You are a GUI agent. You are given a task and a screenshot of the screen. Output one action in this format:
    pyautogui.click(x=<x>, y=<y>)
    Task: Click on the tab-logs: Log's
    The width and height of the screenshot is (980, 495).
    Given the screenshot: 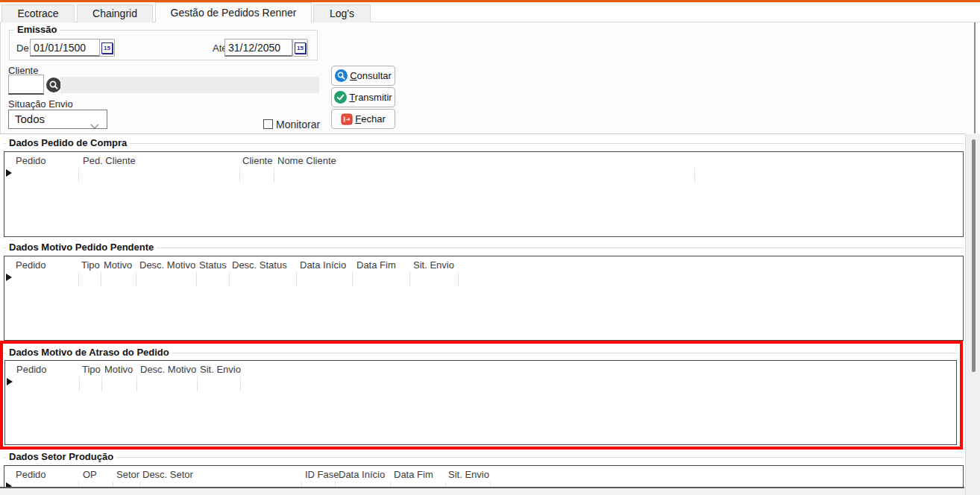 What is the action you would take?
    pyautogui.click(x=342, y=13)
    